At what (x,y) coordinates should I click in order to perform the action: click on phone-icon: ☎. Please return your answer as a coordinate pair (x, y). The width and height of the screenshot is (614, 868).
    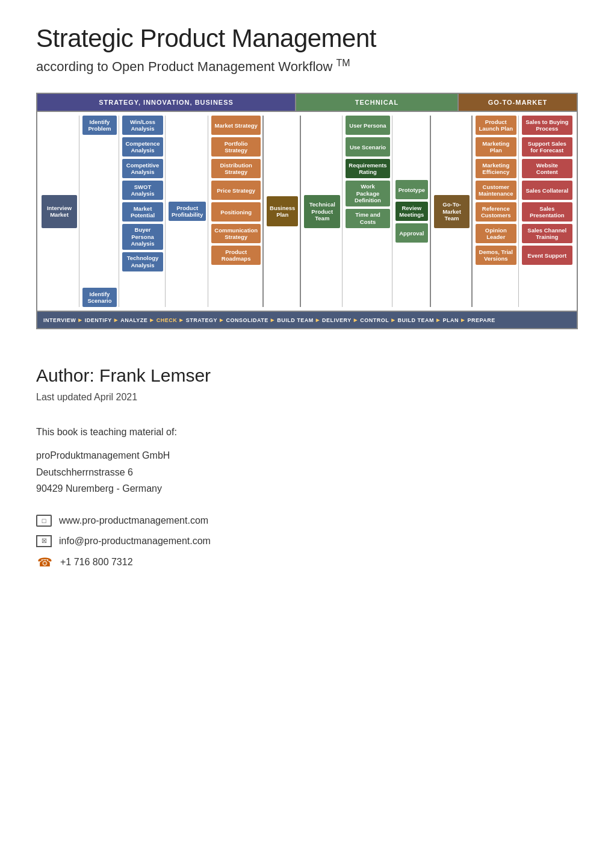
    Looking at the image, I should click on (45, 562).